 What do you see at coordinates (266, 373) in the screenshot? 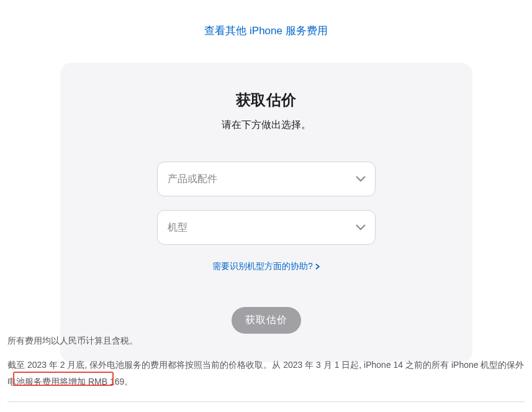
I see `footer-price-notice: 截至 2023 年 2 月底, 保外电池服务的费用都将按照当前的价格收取。从 2…` at bounding box center [266, 373].